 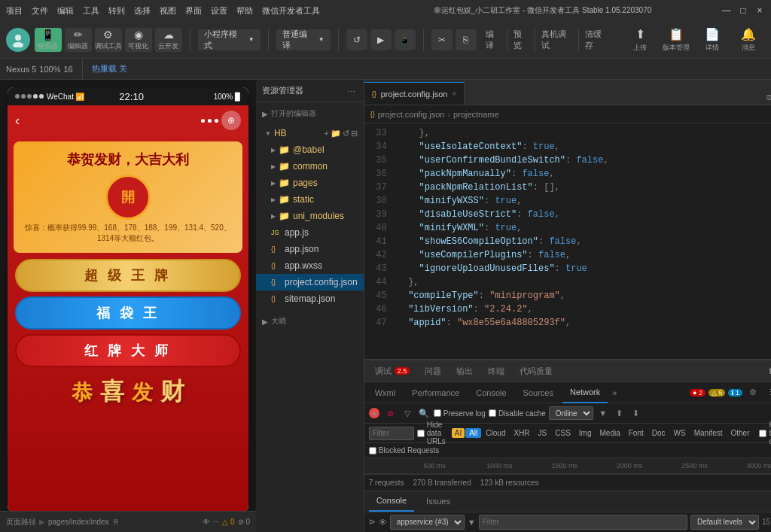 What do you see at coordinates (310, 166) in the screenshot?
I see `folder-common: ▶ 📁 common` at bounding box center [310, 166].